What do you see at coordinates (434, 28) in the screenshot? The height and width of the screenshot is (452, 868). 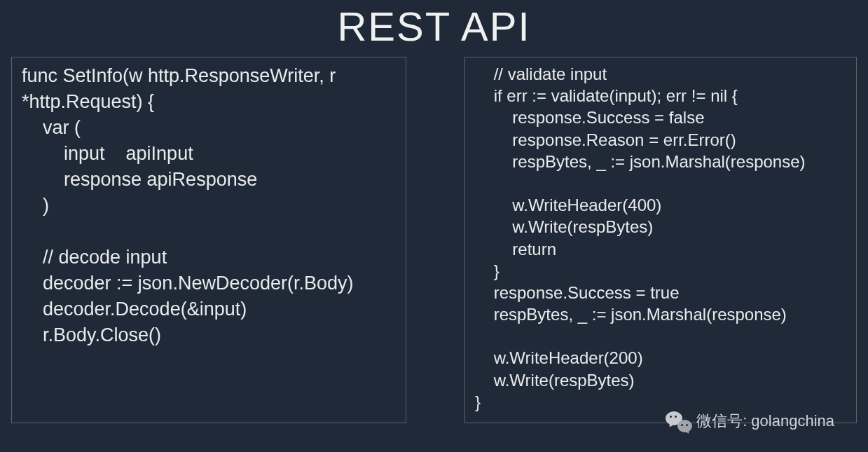 I see `slide-title: REST API` at bounding box center [434, 28].